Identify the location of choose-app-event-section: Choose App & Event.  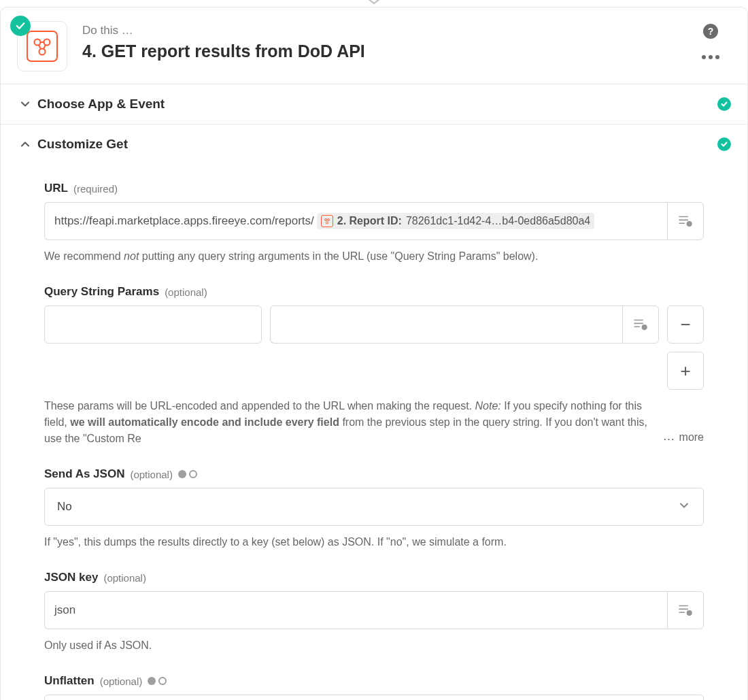
(374, 103).